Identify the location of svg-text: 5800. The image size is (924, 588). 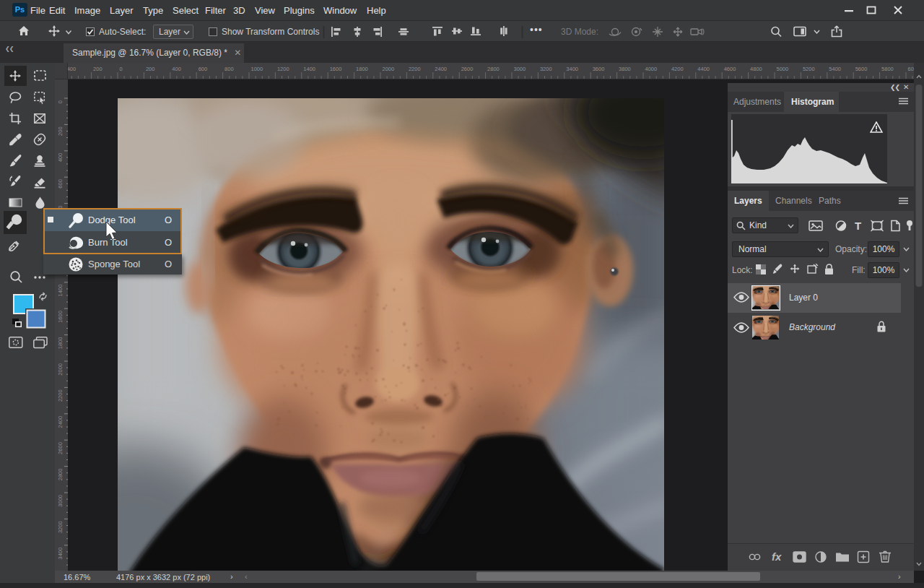
(888, 69).